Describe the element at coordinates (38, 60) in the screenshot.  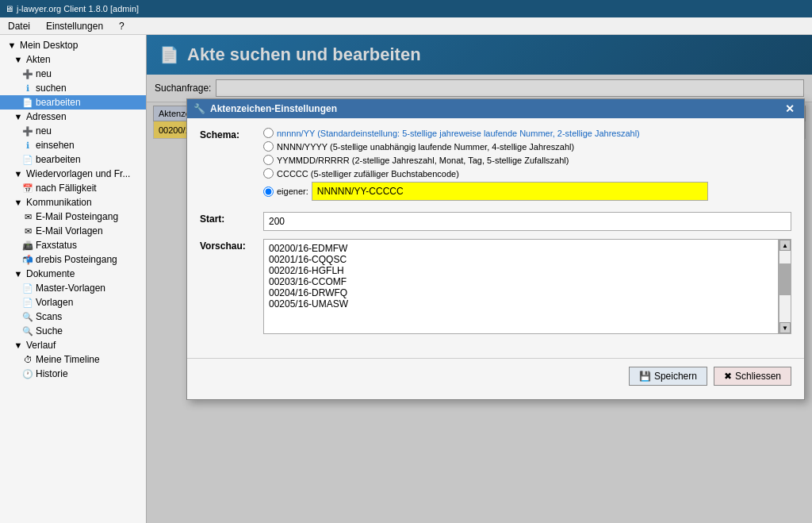
I see `sidebar-label: Akten` at that location.